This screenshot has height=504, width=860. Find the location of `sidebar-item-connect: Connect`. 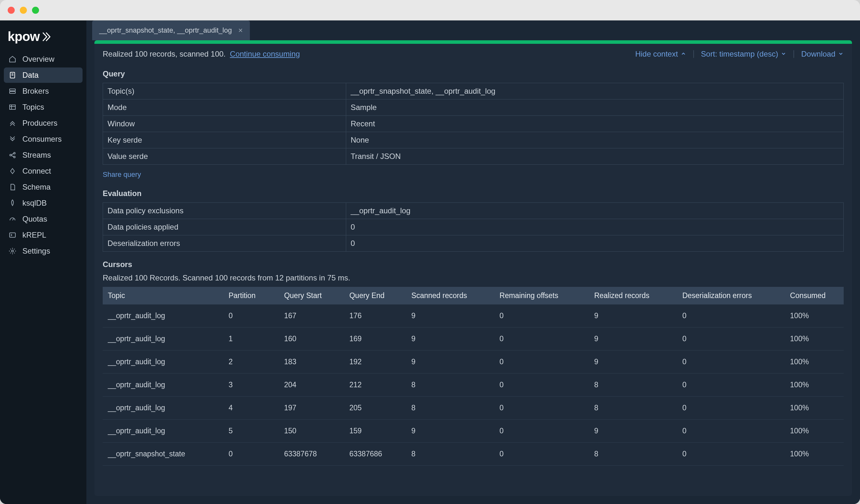

sidebar-item-connect: Connect is located at coordinates (43, 171).